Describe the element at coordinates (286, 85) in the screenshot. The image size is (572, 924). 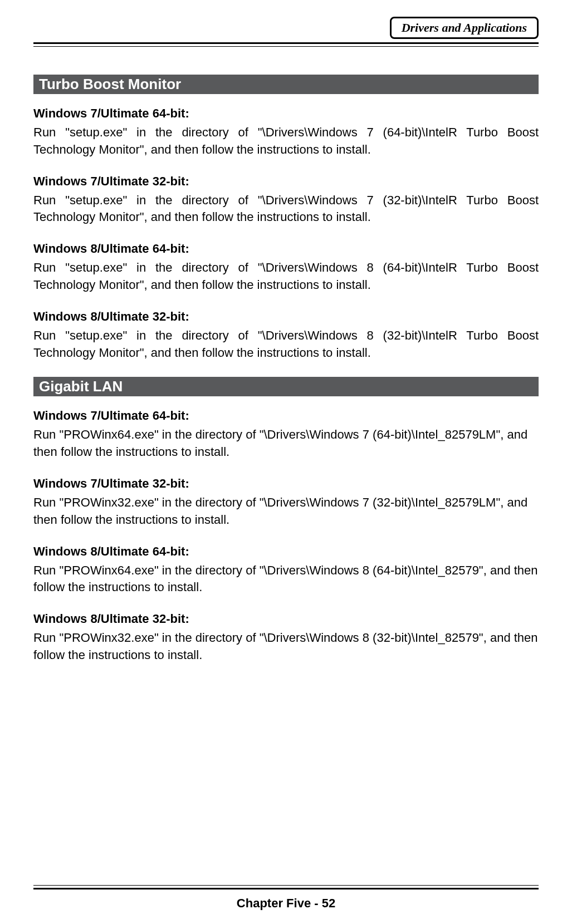
I see `section-title-turbo-boost: Turbo Boost Monitor` at that location.